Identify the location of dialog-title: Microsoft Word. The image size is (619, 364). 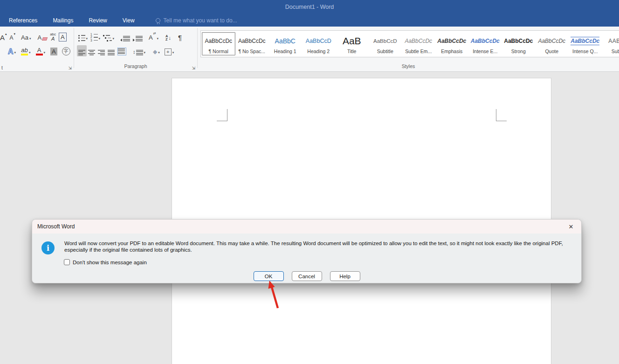
(56, 227).